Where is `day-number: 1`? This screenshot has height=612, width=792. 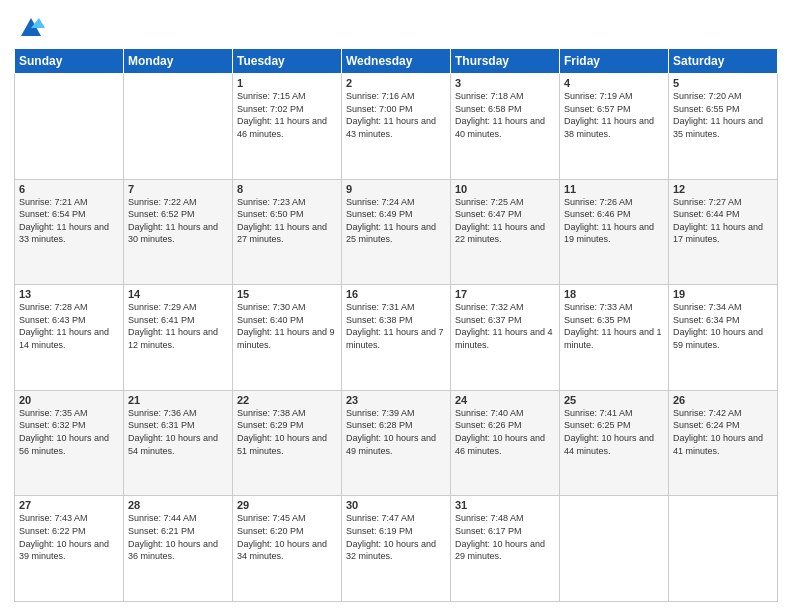 day-number: 1 is located at coordinates (287, 83).